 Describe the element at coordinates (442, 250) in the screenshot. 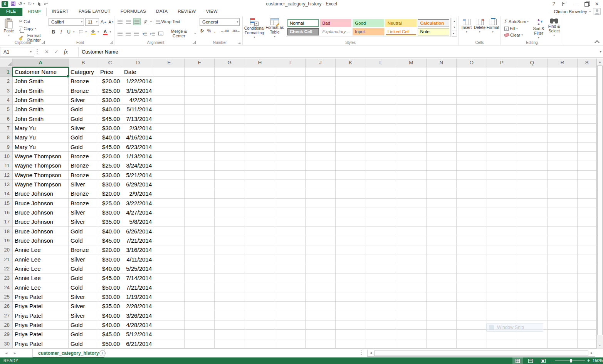

I see `cell-N20` at that location.